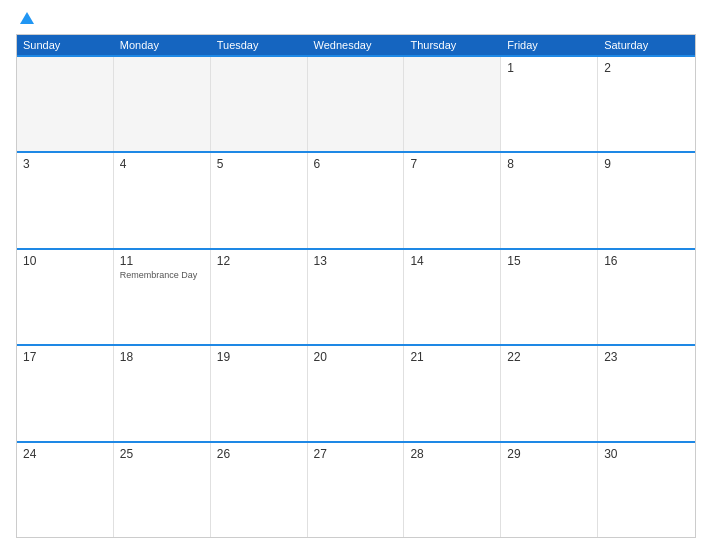 Image resolution: width=712 pixels, height=550 pixels. Describe the element at coordinates (356, 45) in the screenshot. I see `day-headers-row: SundayMondayTuesdayWednesdayThursdayFrid…` at that location.